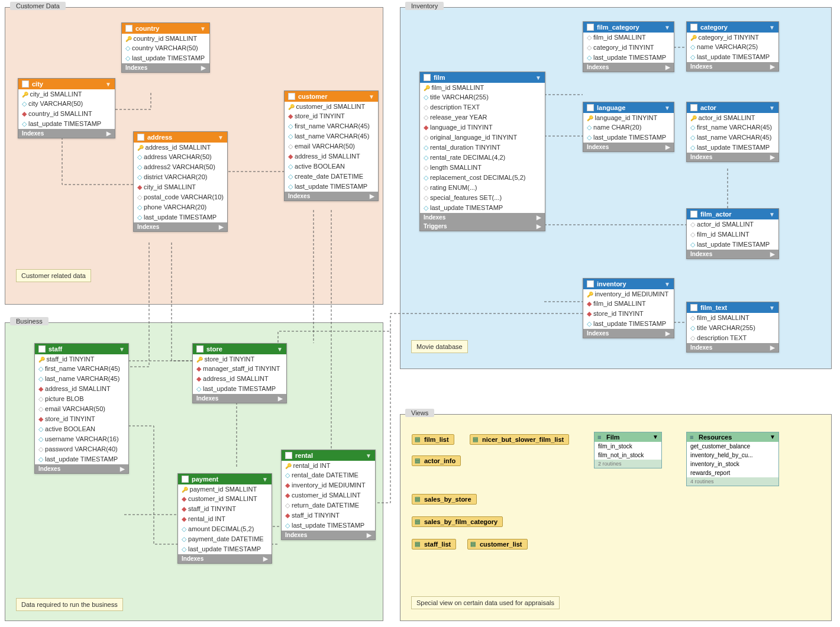  What do you see at coordinates (147, 28) in the screenshot?
I see `table-title: country` at bounding box center [147, 28].